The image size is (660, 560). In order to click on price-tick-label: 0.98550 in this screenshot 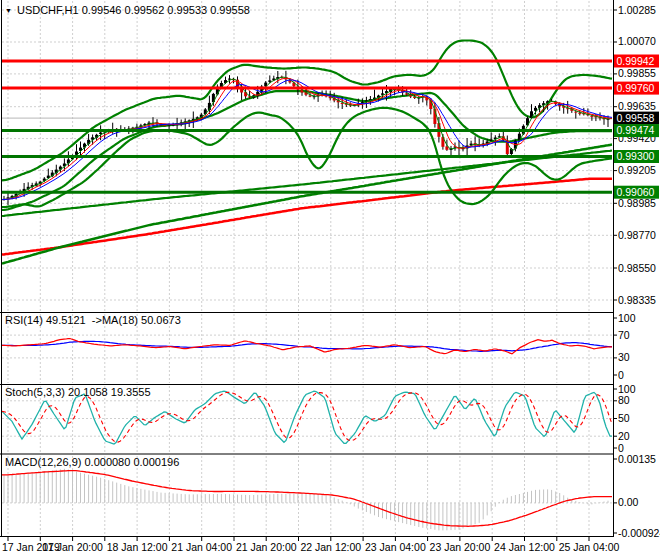, I will do `click(637, 268)`.